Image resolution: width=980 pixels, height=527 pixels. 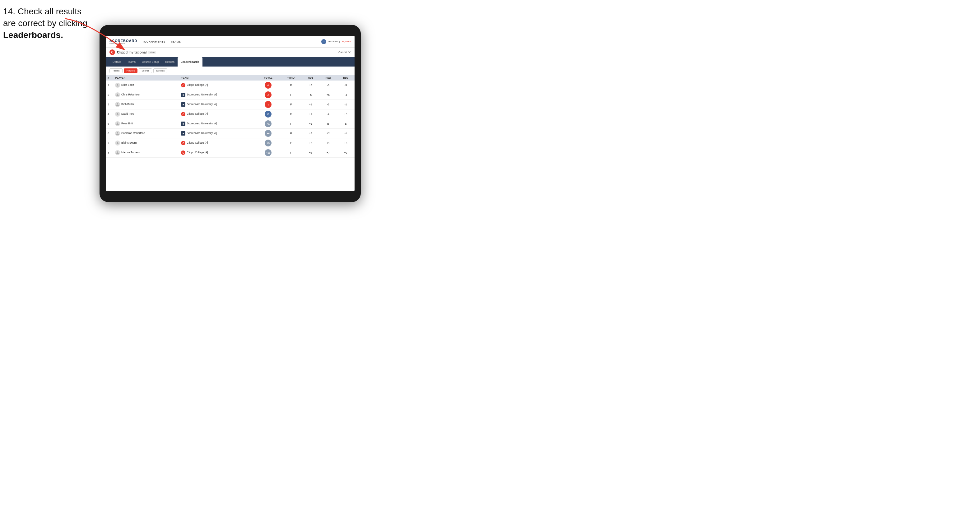 I want to click on row-rd1: +5, so click(x=310, y=134).